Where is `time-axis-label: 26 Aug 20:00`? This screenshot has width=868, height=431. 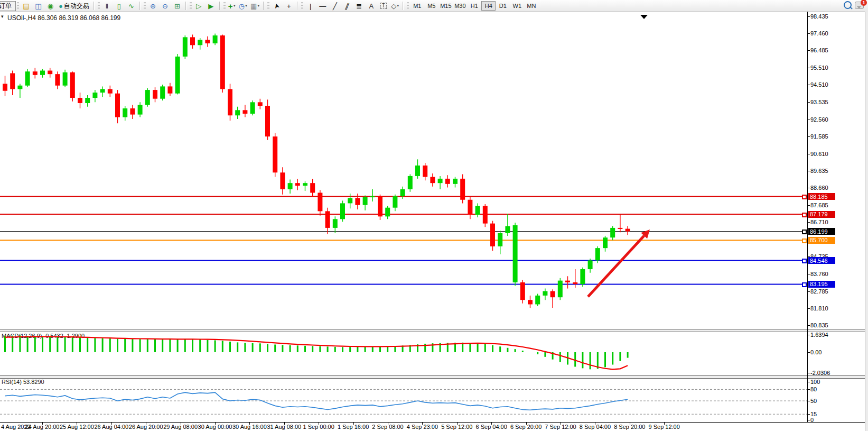 time-axis-label: 26 Aug 20:00 is located at coordinates (146, 427).